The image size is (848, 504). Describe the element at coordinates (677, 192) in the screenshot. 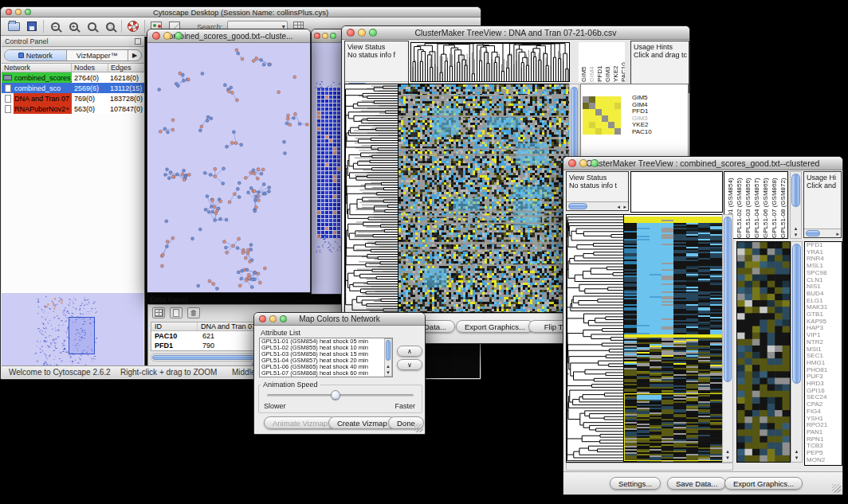

I see `tv2-column-tree-area` at that location.